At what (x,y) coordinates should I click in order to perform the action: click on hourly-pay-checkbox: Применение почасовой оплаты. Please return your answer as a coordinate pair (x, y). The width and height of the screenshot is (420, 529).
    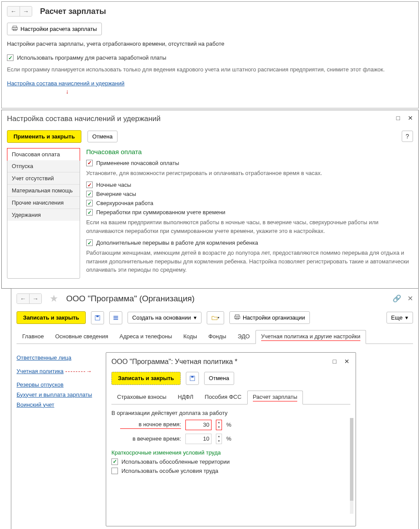
    Looking at the image, I should click on (250, 163).